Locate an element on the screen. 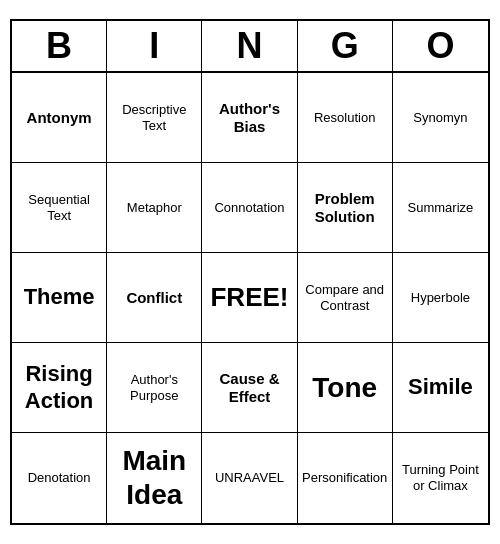 This screenshot has width=500, height=544. bingo-cell: Simile is located at coordinates (440, 388).